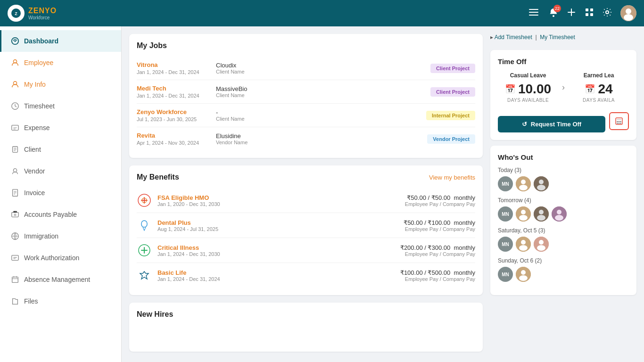  I want to click on my-jobs-title: My Jobs, so click(306, 46).